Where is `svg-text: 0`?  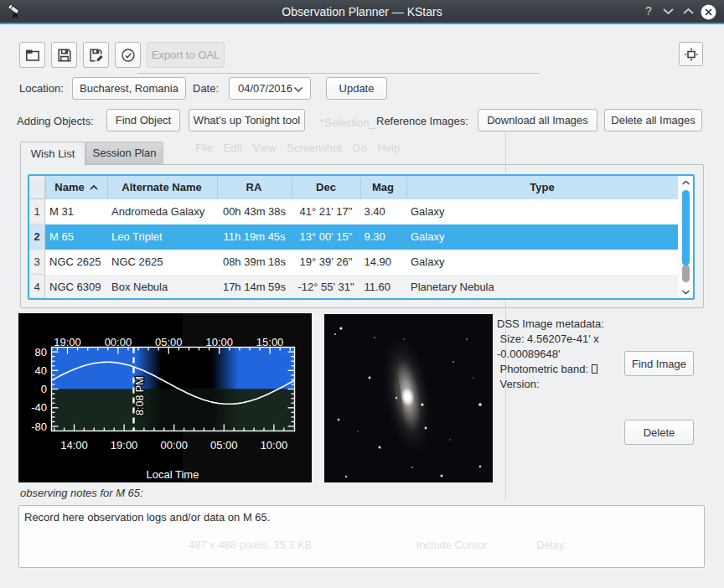 svg-text: 0 is located at coordinates (44, 389).